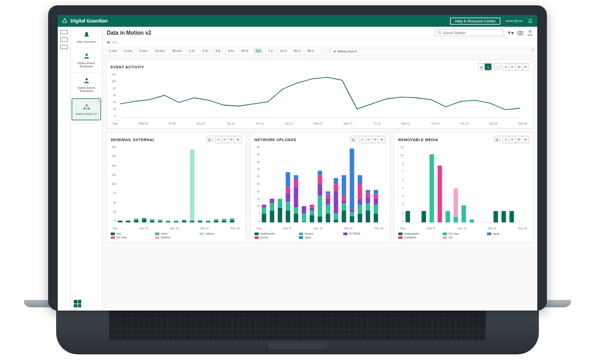 The height and width of the screenshot is (364, 595). I want to click on notification-icon, so click(530, 21).